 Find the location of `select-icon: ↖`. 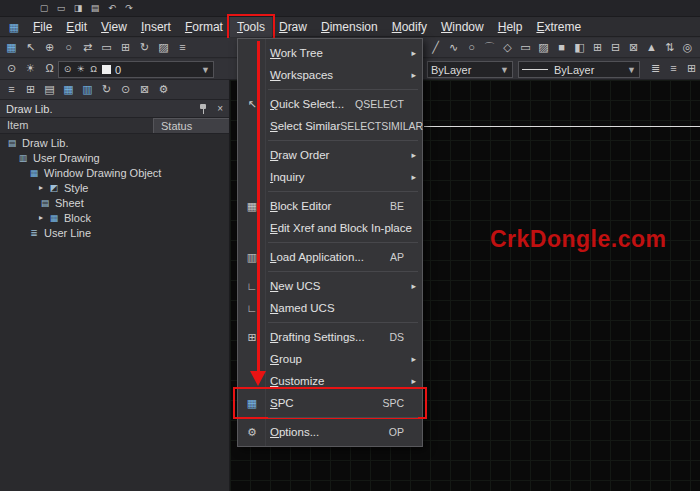

select-icon: ↖ is located at coordinates (30, 48).